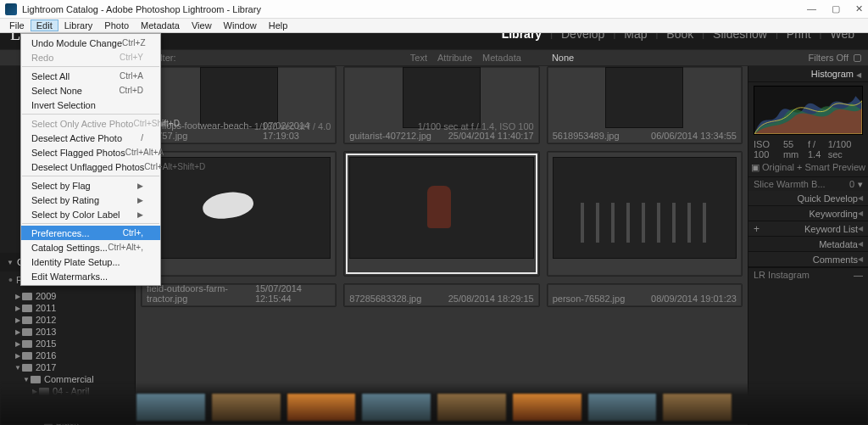  Describe the element at coordinates (858, 58) in the screenshot. I see `lock-icon` at that location.